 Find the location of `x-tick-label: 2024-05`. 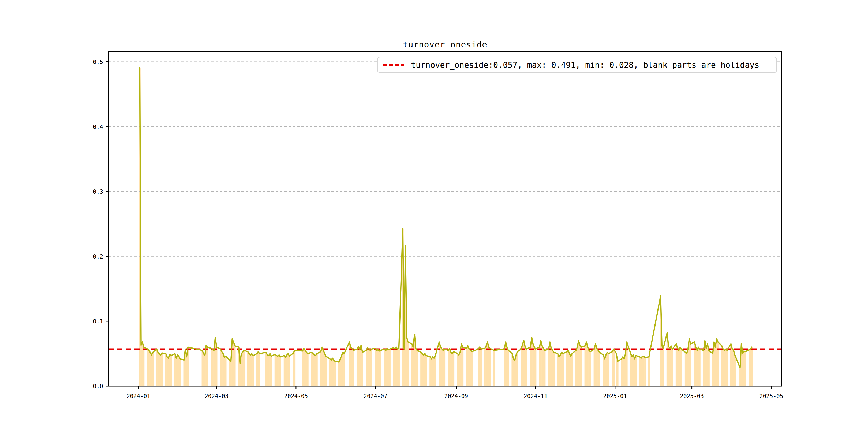

x-tick-label: 2024-05 is located at coordinates (296, 396).